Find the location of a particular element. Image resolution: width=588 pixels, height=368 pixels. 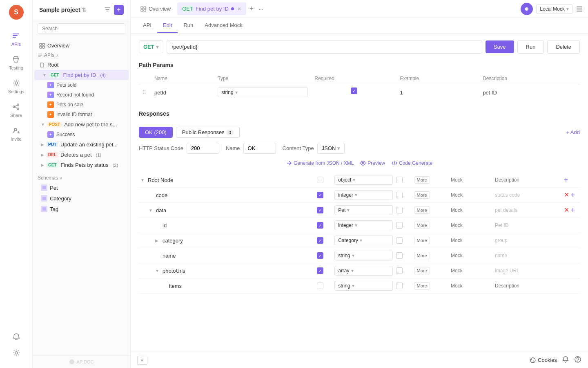

photourls-type-select: array ▾ is located at coordinates (363, 271).